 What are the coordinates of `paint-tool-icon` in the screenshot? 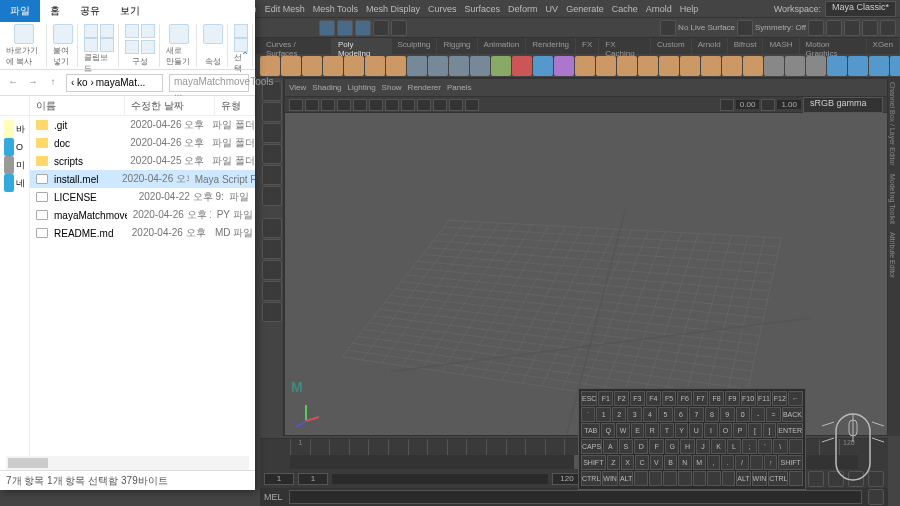 It's located at (272, 133).